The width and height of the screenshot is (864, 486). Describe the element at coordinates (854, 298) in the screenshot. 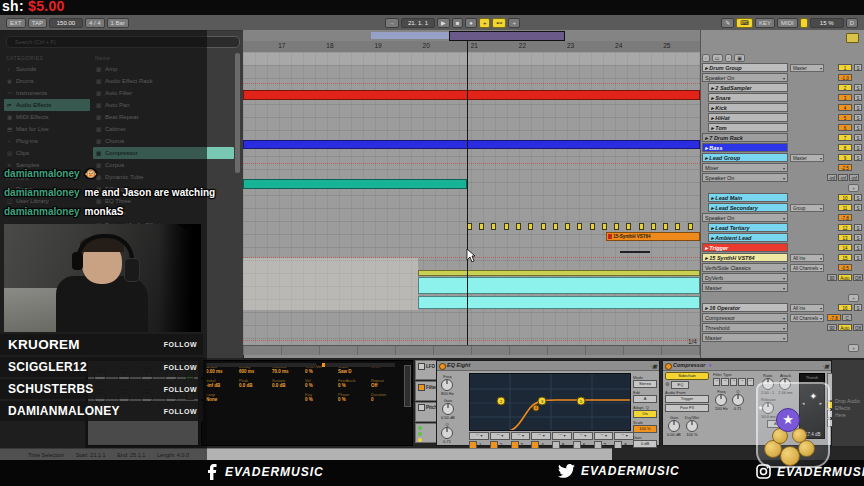

I see `add-automation-lane-button: ＋` at that location.